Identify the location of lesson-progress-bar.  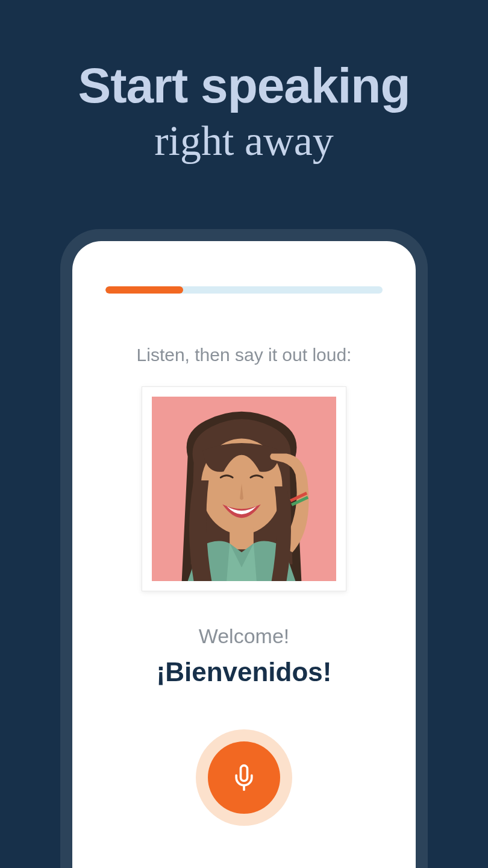
(244, 290).